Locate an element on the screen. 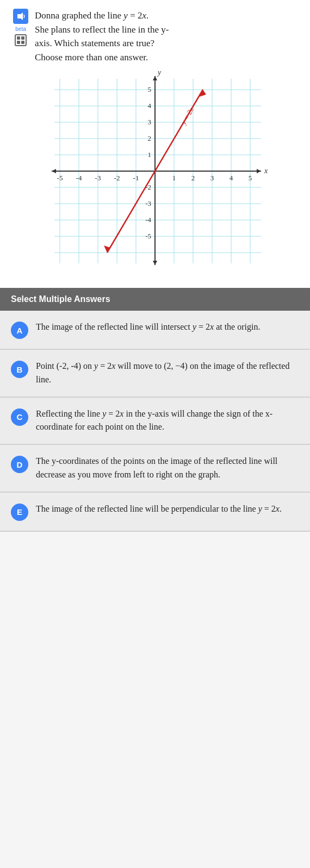 Image resolution: width=310 pixels, height=868 pixels. beta-label: beta is located at coordinates (21, 29).